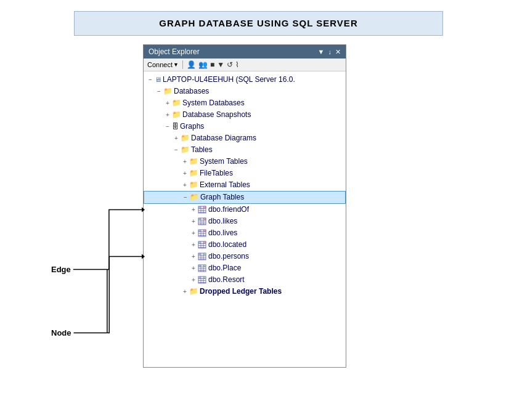  What do you see at coordinates (202, 280) in the screenshot?
I see `icon-resort: N` at bounding box center [202, 280].